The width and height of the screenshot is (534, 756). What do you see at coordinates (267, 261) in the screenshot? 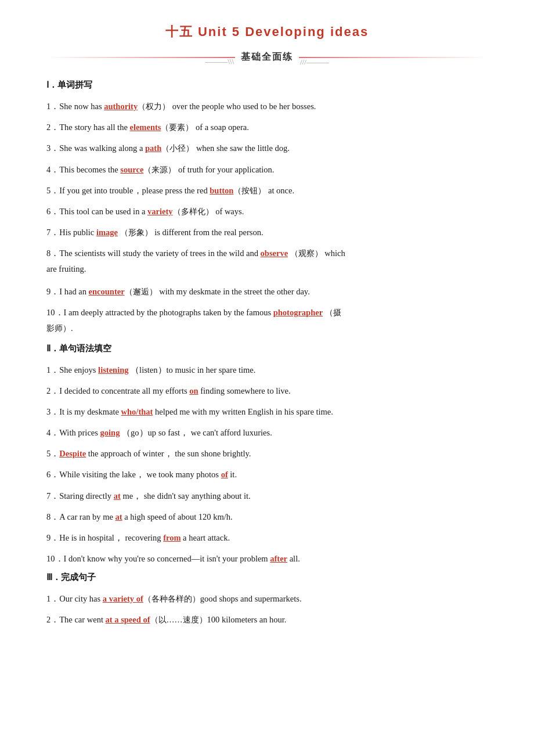
I see `list-item: 8．The scientists will study the variety …` at bounding box center [267, 261].